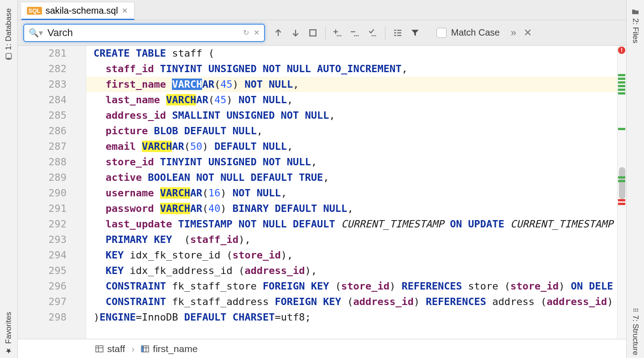  What do you see at coordinates (145, 349) in the screenshot?
I see `column-icon` at bounding box center [145, 349].